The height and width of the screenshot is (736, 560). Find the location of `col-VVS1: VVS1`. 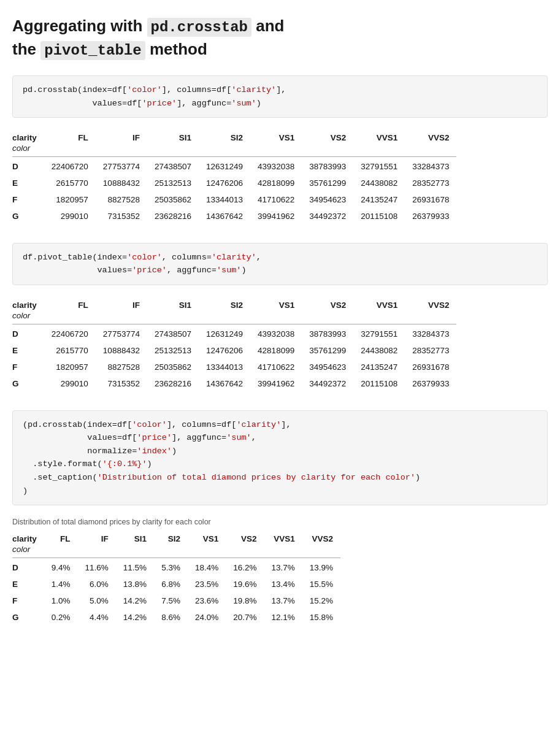

col-VVS1: VVS1 is located at coordinates (379, 137).